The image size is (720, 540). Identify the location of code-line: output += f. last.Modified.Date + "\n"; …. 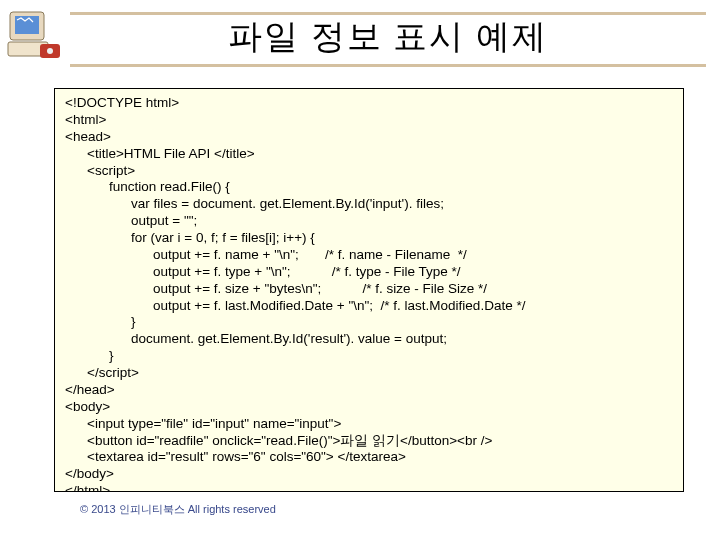
(369, 306).